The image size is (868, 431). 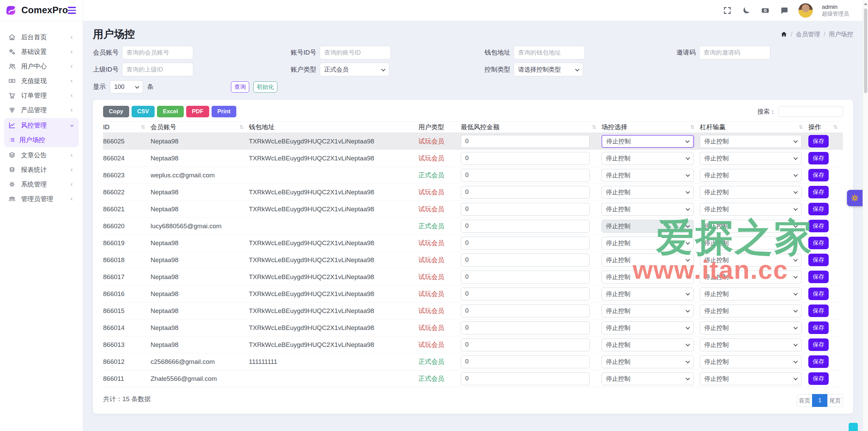 What do you see at coordinates (158, 70) in the screenshot?
I see `parent-id-input` at bounding box center [158, 70].